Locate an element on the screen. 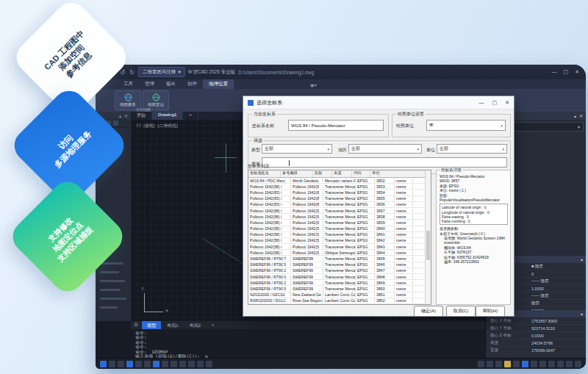 This screenshot has height=374, width=588. file-tab: 开始 is located at coordinates (141, 116).